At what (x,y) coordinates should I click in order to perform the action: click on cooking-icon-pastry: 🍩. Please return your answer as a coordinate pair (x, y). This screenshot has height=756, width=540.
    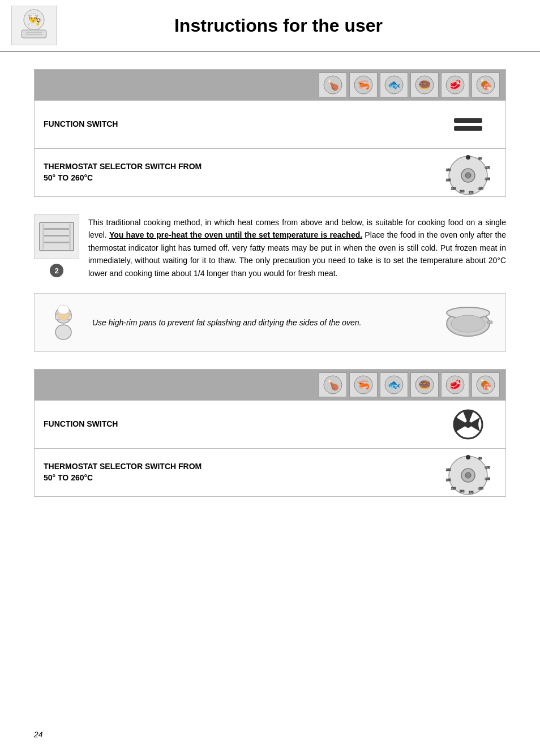
    Looking at the image, I should click on (425, 85).